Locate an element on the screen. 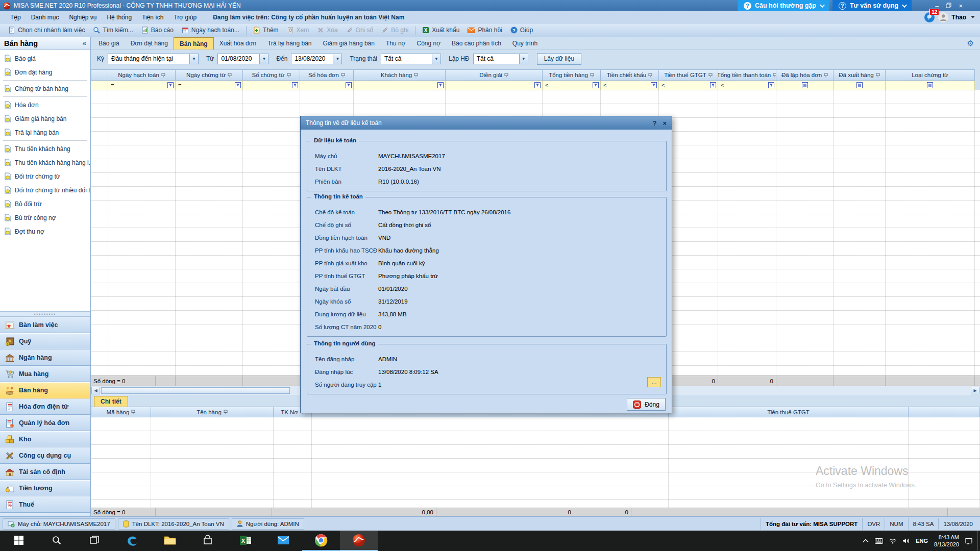 This screenshot has width=980, height=551. grid-column-header: Số chứng từ is located at coordinates (272, 75).